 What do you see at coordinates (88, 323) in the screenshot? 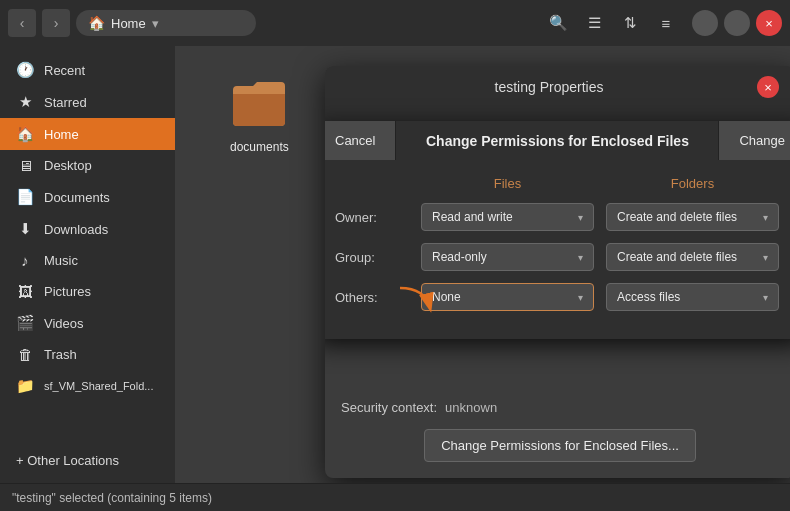
I see `sidebar-item-videos: 🎬 Videos` at bounding box center [88, 323].